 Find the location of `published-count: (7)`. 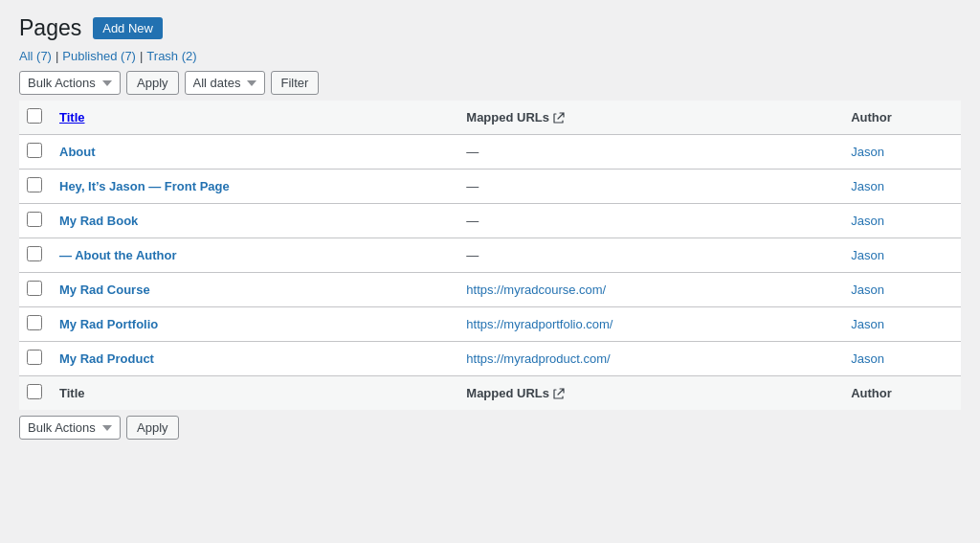

published-count: (7) is located at coordinates (128, 56).